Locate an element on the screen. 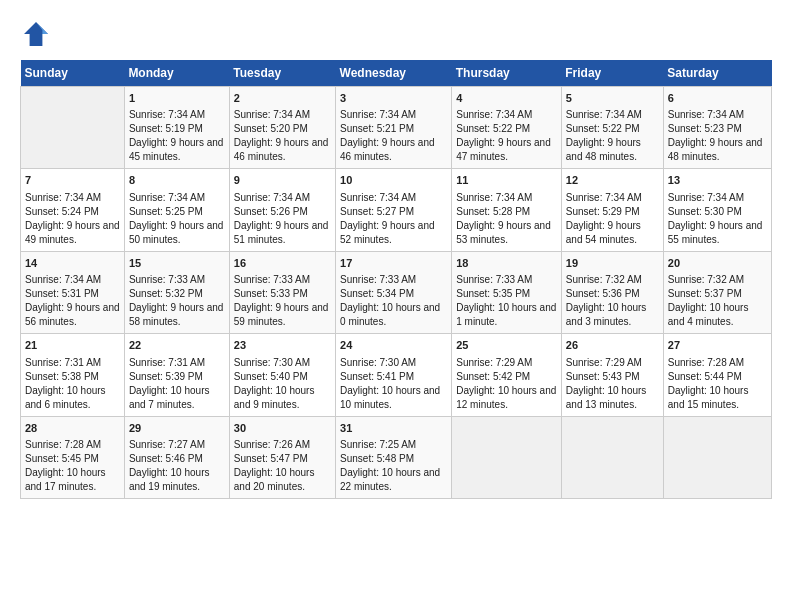 Image resolution: width=792 pixels, height=612 pixels. calendar-cell: 21Sunrise: 7:31 AMSunset: 5:38 PMDayligh… is located at coordinates (73, 375).